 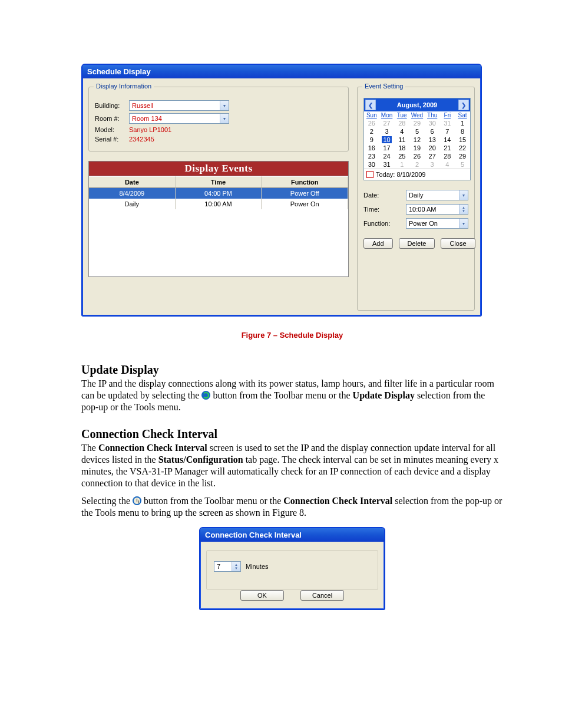 What do you see at coordinates (417, 116) in the screenshot?
I see `calendar-dow: Wed` at bounding box center [417, 116].